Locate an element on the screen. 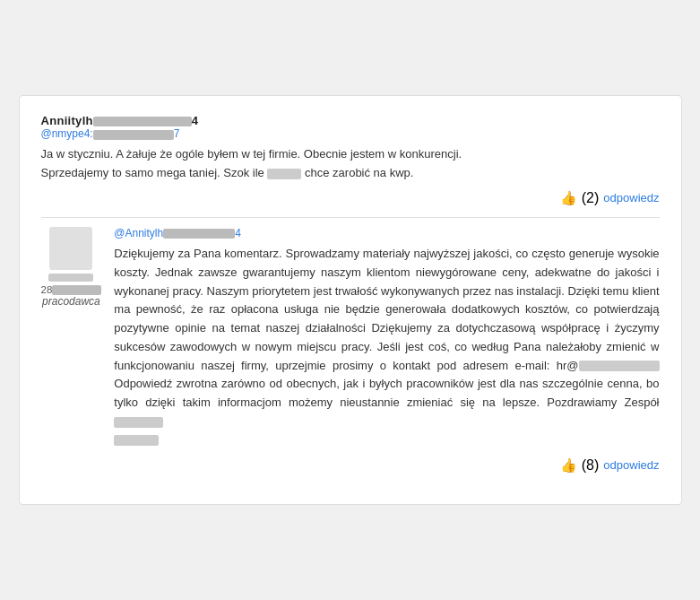  reply-button-2: odpowiedz is located at coordinates (631, 465).